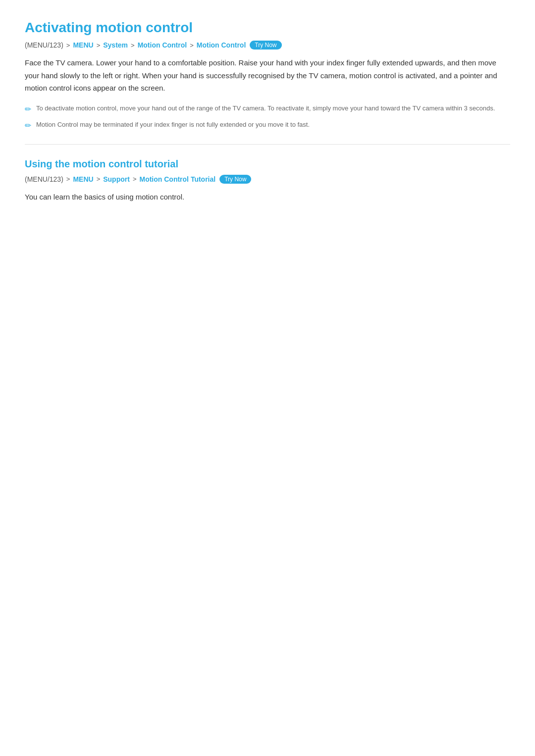  Describe the element at coordinates (268, 109) in the screenshot. I see `note-item-1: ✏ To deactivate motion control, move you…` at that location.